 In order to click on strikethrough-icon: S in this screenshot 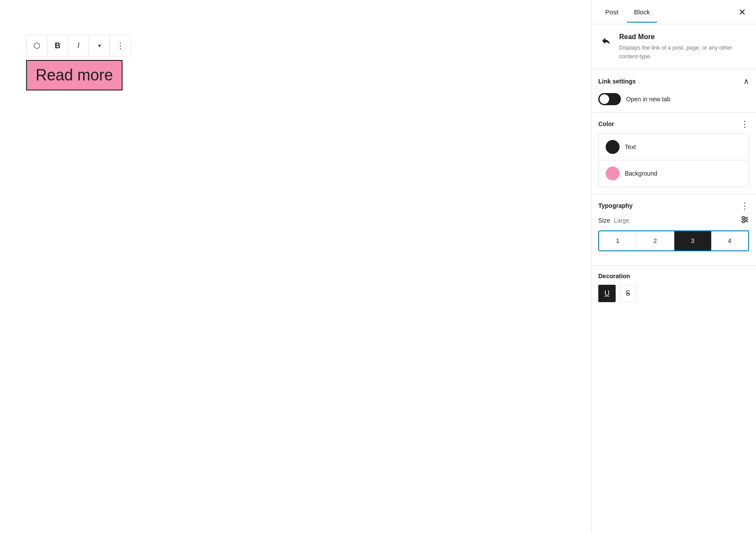, I will do `click(628, 293)`.